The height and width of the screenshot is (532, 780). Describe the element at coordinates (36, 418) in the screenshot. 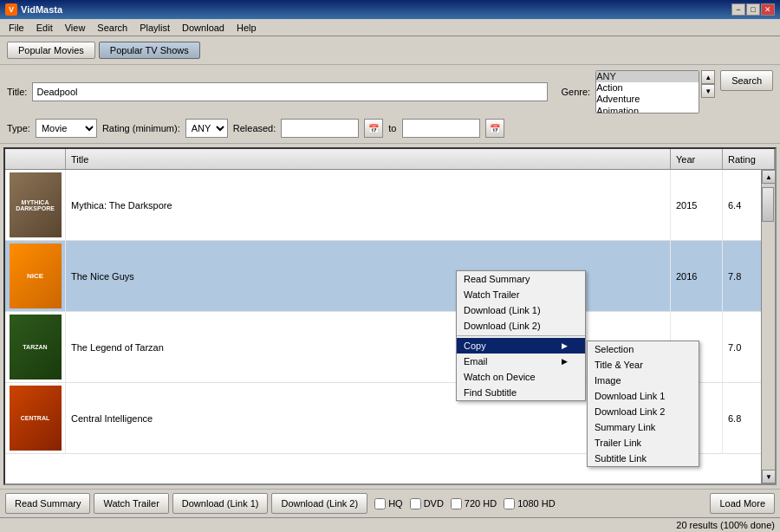

I see `thumb-cell: CENTRAL` at that location.